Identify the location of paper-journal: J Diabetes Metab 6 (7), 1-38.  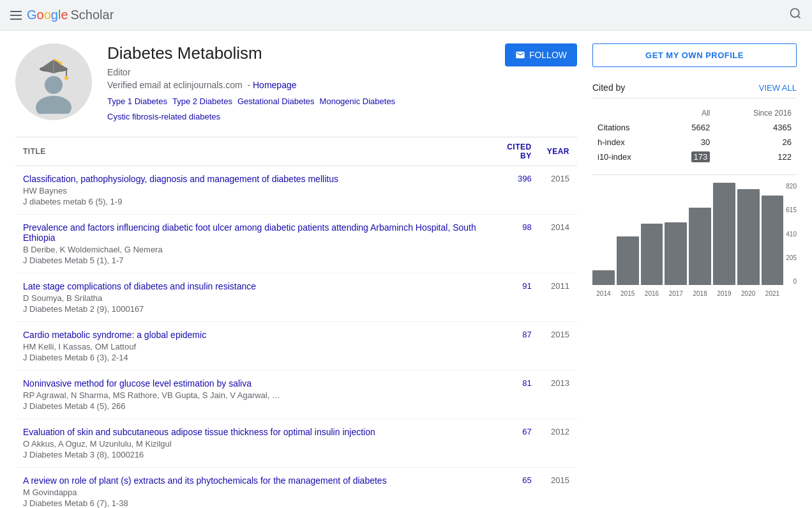
(251, 504).